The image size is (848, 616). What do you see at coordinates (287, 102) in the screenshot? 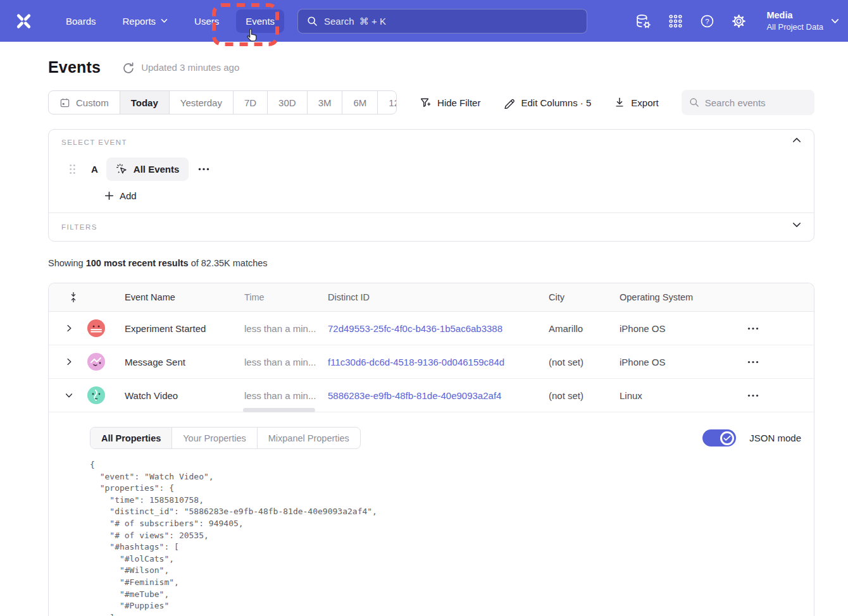
I see `date-option-30d: 30D` at bounding box center [287, 102].